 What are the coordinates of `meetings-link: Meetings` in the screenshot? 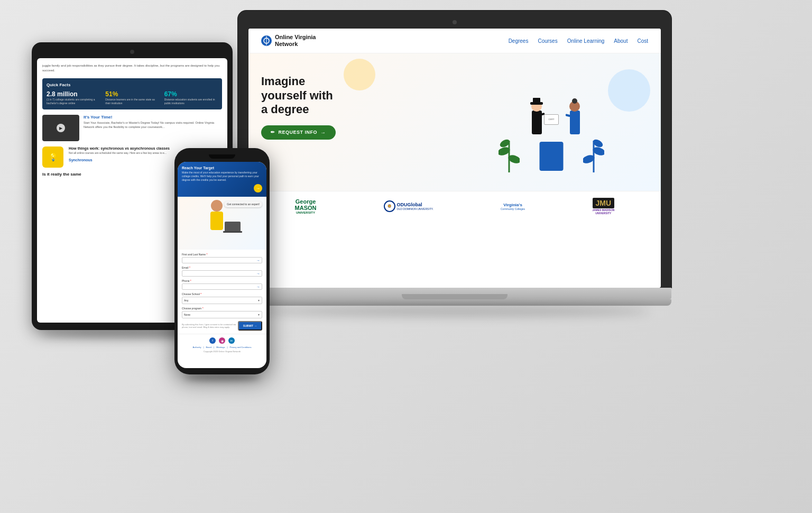 It's located at (220, 347).